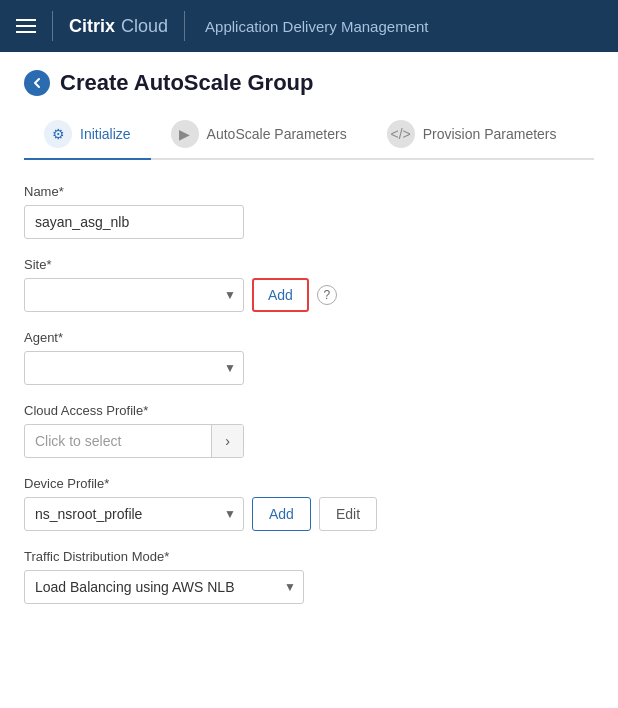 The image size is (618, 708). I want to click on page-title: Create AutoScale Group, so click(186, 83).